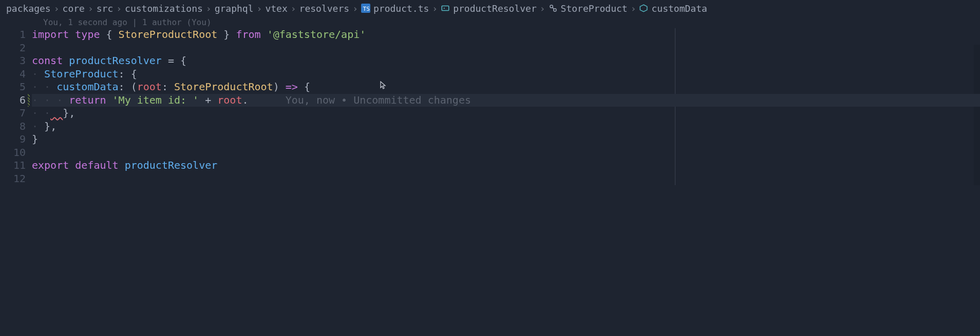 The image size is (980, 336). Describe the element at coordinates (35, 139) in the screenshot. I see `tok-punct: }` at that location.